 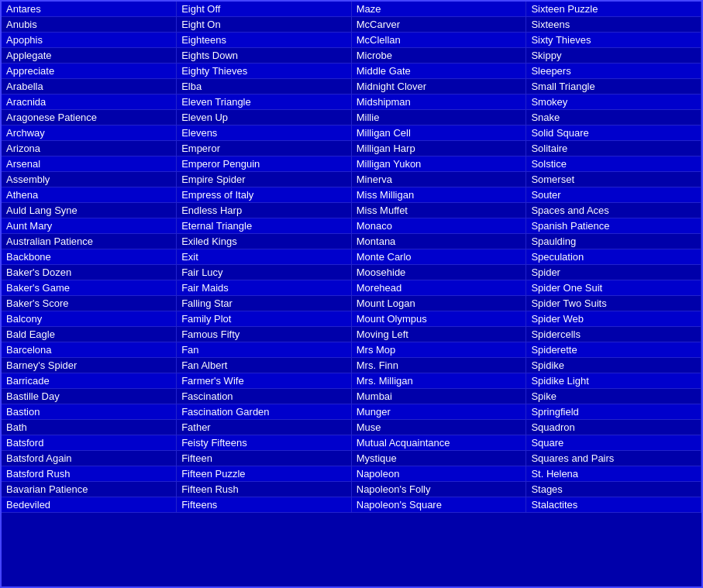 What do you see at coordinates (89, 366) in the screenshot?
I see `table-cell: Barney's Spider` at bounding box center [89, 366].